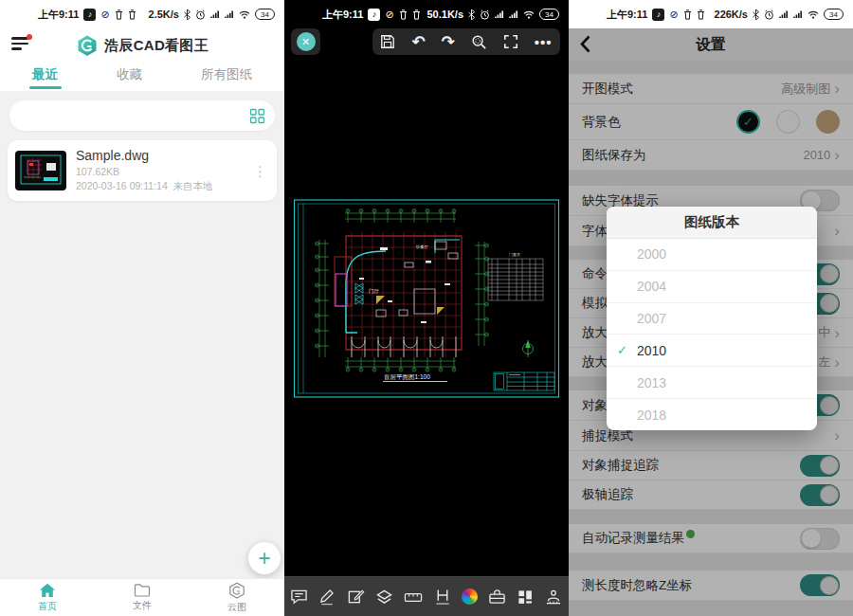 The width and height of the screenshot is (853, 616). What do you see at coordinates (121, 186) in the screenshot?
I see `file-date: 2020-03-16 09:11:14` at bounding box center [121, 186].